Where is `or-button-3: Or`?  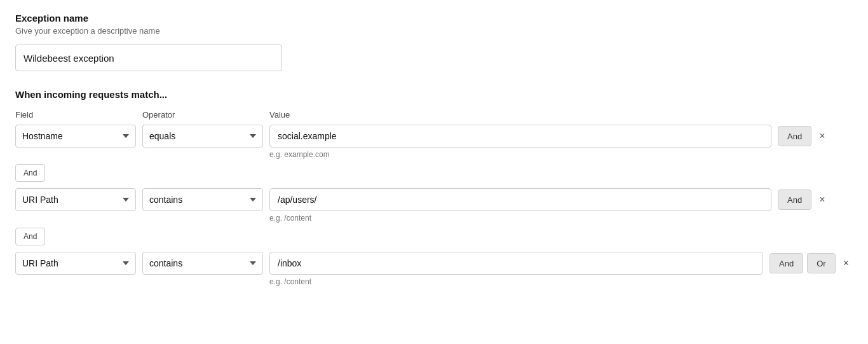
or-button-3: Or is located at coordinates (821, 263).